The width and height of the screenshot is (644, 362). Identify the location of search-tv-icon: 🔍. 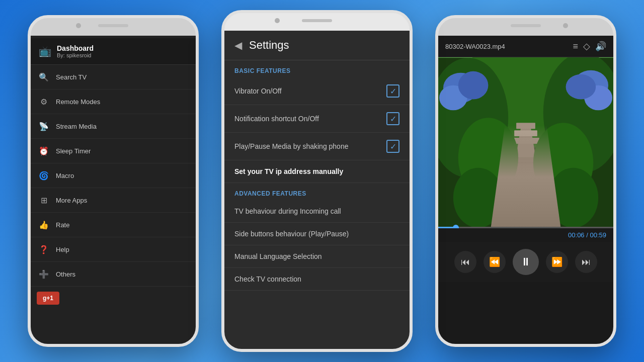
(44, 77).